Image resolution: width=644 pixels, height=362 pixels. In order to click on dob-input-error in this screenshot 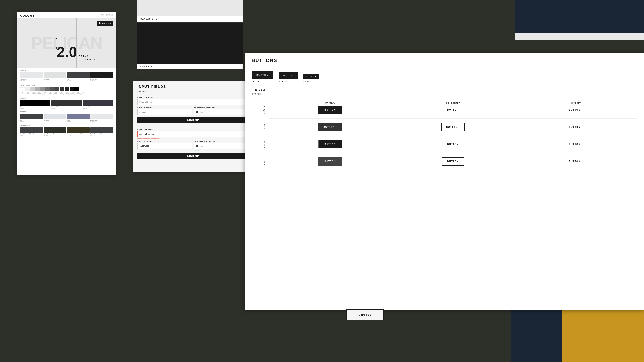, I will do `click(165, 146)`.